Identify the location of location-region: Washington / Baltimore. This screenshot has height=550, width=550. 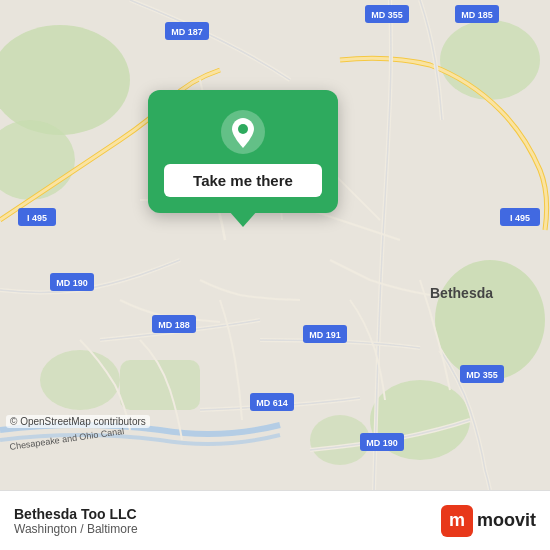
(76, 529).